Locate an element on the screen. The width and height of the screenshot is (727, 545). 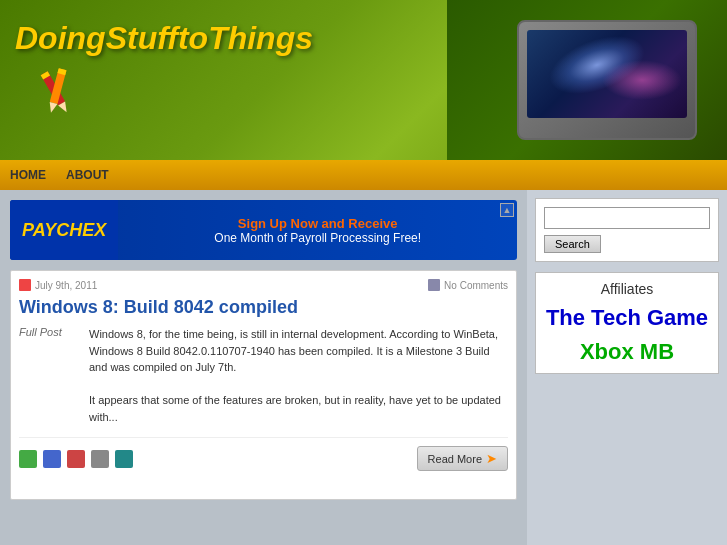
post-label: Full Post is located at coordinates (49, 376).